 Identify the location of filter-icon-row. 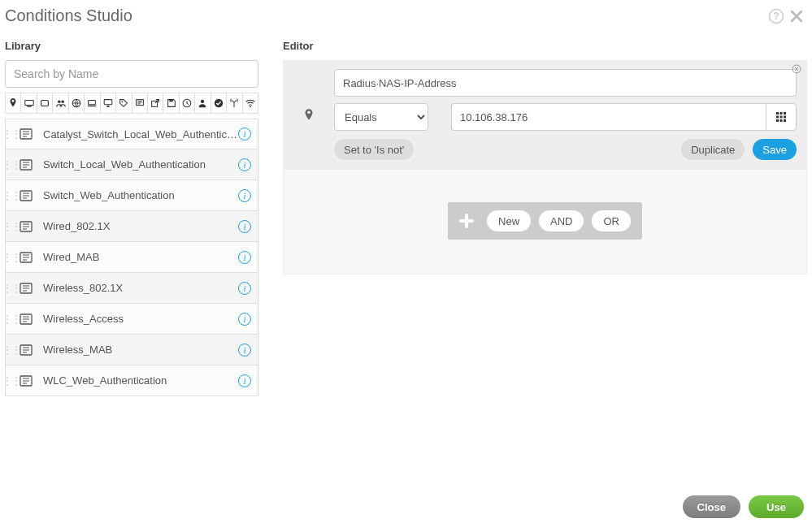
(132, 103).